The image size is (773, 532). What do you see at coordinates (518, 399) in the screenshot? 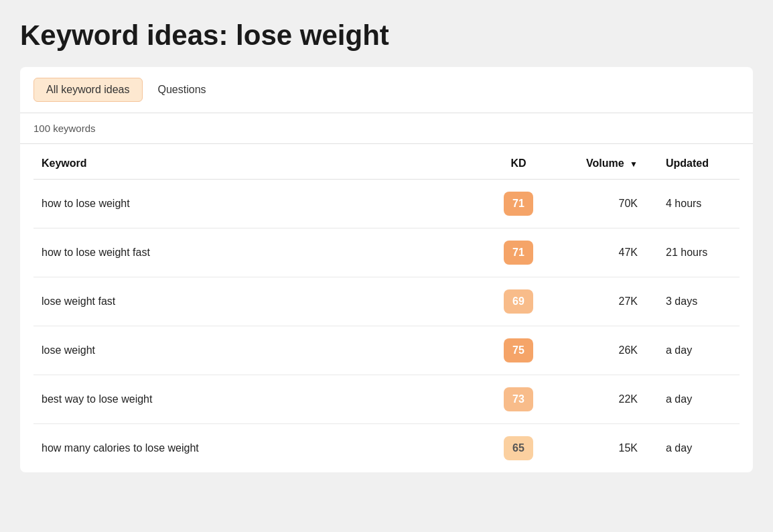
I see `cell-kd: 73` at bounding box center [518, 399].